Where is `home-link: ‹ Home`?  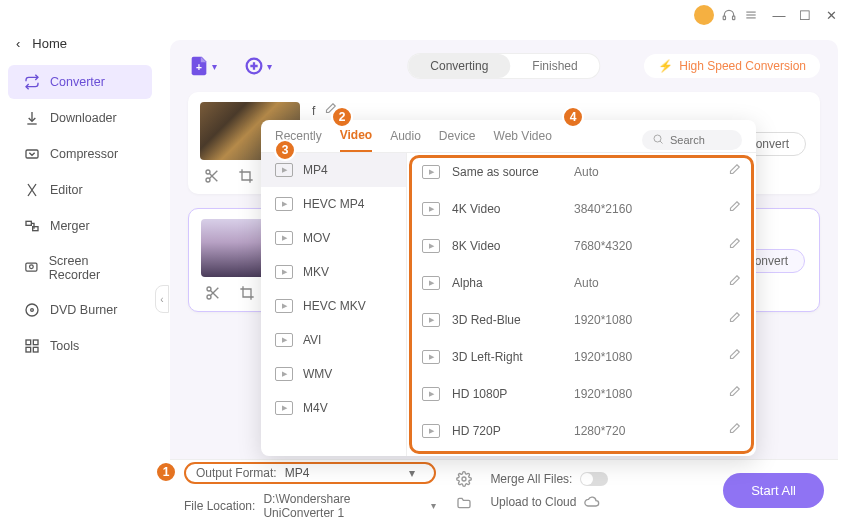
home-link: ‹ Home is located at coordinates (80, 44).